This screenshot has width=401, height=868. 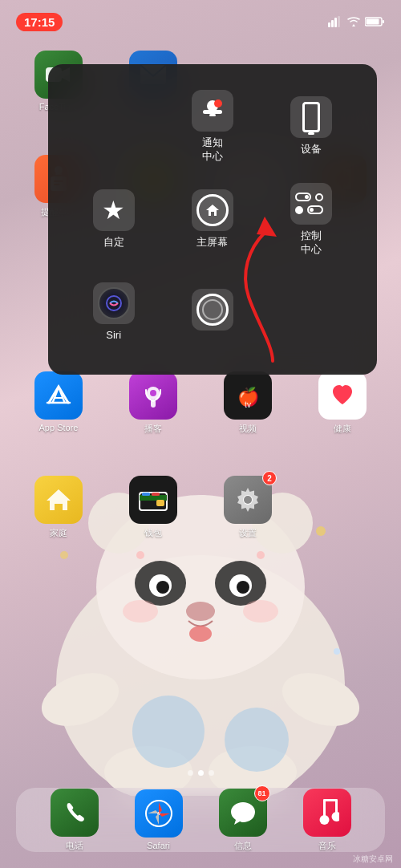 What do you see at coordinates (153, 403) in the screenshot?
I see `app-podcasts: 播客` at bounding box center [153, 403].